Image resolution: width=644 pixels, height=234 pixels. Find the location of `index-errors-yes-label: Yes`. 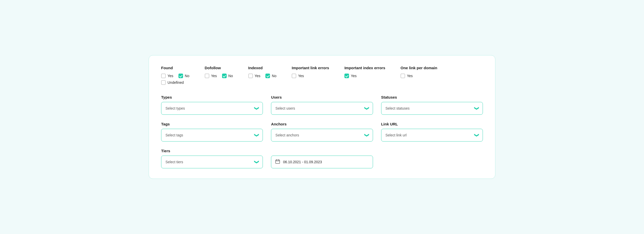

index-errors-yes-label: Yes is located at coordinates (354, 76).